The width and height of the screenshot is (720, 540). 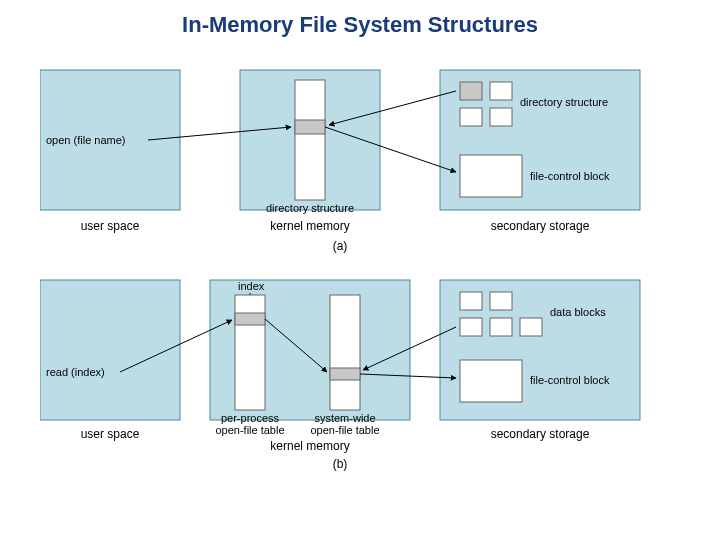 What do you see at coordinates (570, 176) in the screenshot?
I see `fcb-label-a: file-control block` at bounding box center [570, 176].